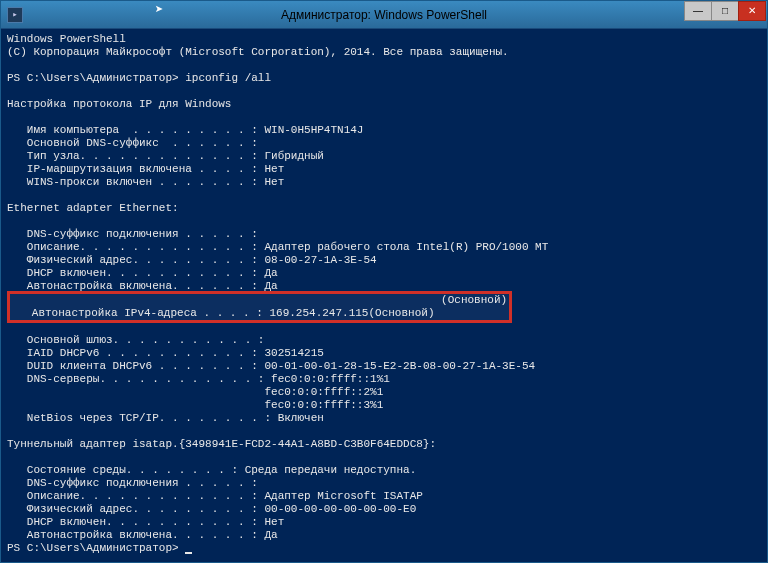 The width and height of the screenshot is (768, 563). What do you see at coordinates (96, 548) in the screenshot?
I see `prompt-line-2: PS C:\Users\Администратор>` at bounding box center [96, 548].